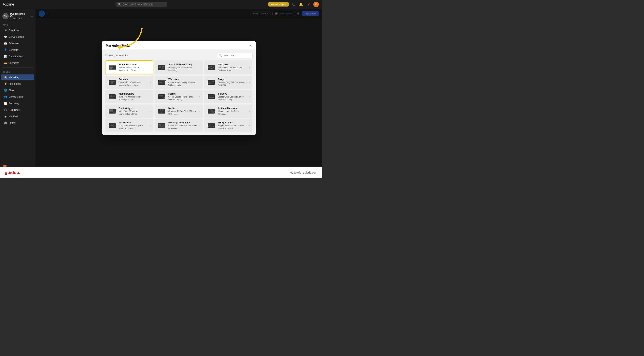 Image resolution: width=644 pixels, height=356 pixels. Describe the element at coordinates (179, 111) in the screenshot. I see `tool-card-media: Media Organize All Your Digital Files In…` at that location.